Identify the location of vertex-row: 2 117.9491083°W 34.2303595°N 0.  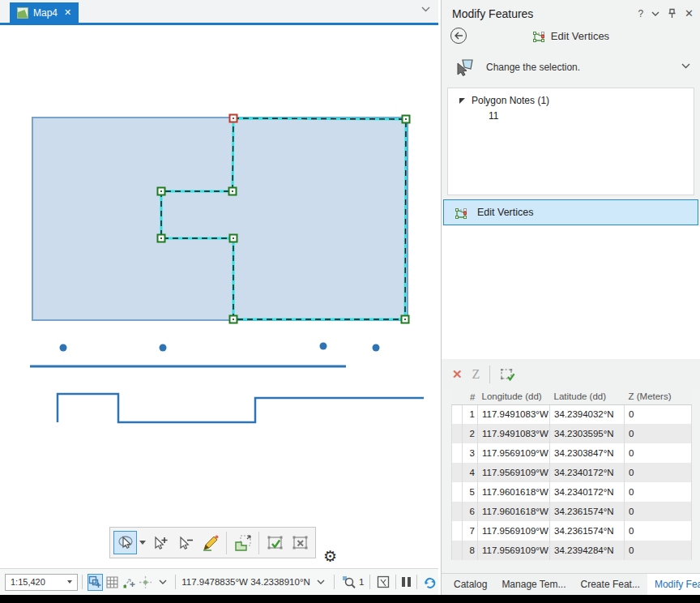
(572, 434).